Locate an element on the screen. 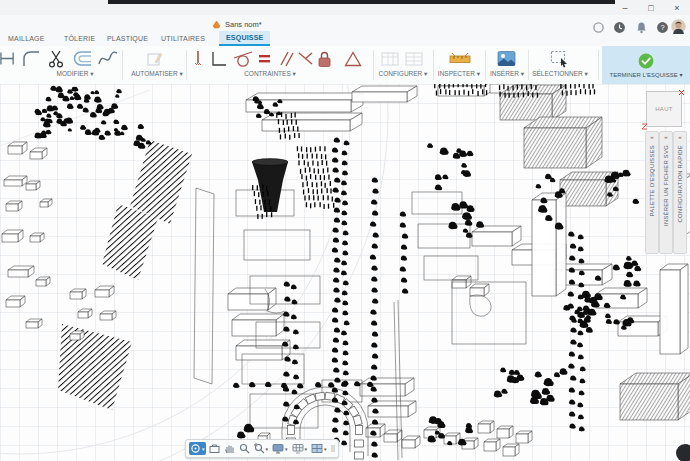 The image size is (690, 461). inserer-dropdown: INSÉRER ▾ is located at coordinates (507, 74).